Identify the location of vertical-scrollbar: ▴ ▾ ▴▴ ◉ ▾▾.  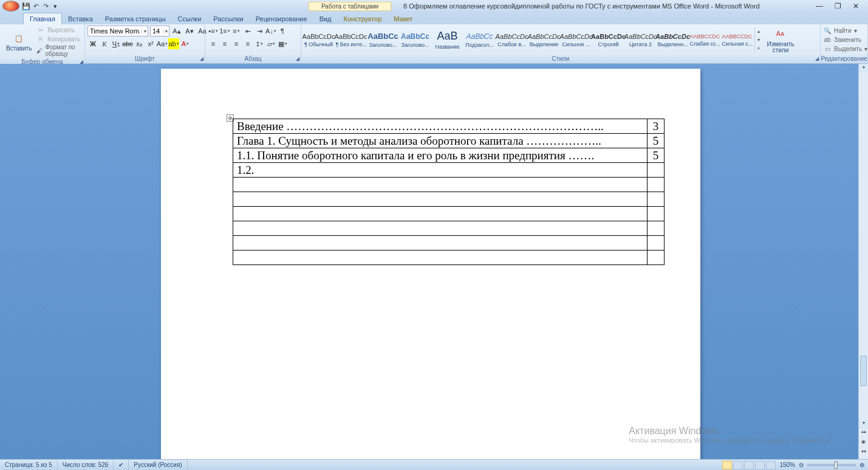
(863, 261).